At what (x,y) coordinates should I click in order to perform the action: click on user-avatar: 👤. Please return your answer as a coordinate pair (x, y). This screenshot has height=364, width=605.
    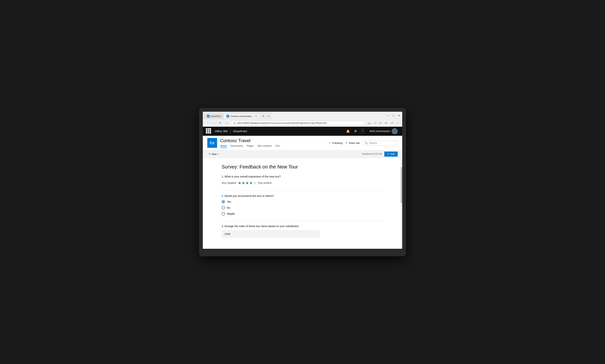
    Looking at the image, I should click on (395, 131).